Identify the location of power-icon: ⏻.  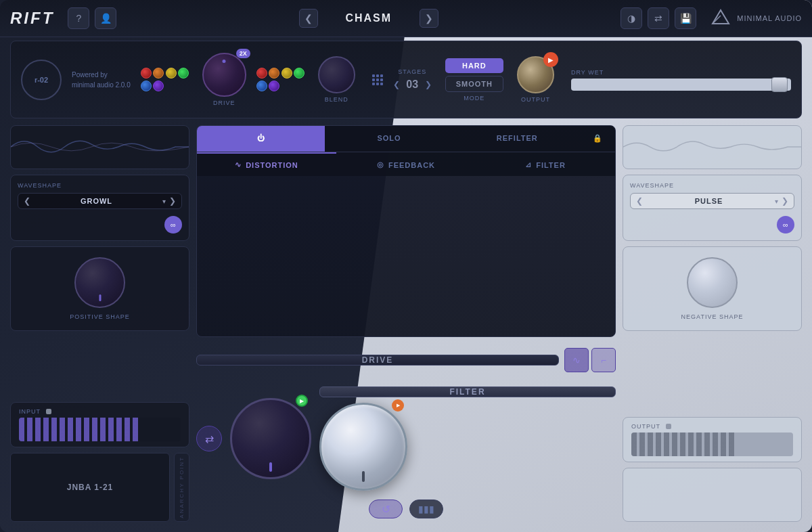
(261, 138).